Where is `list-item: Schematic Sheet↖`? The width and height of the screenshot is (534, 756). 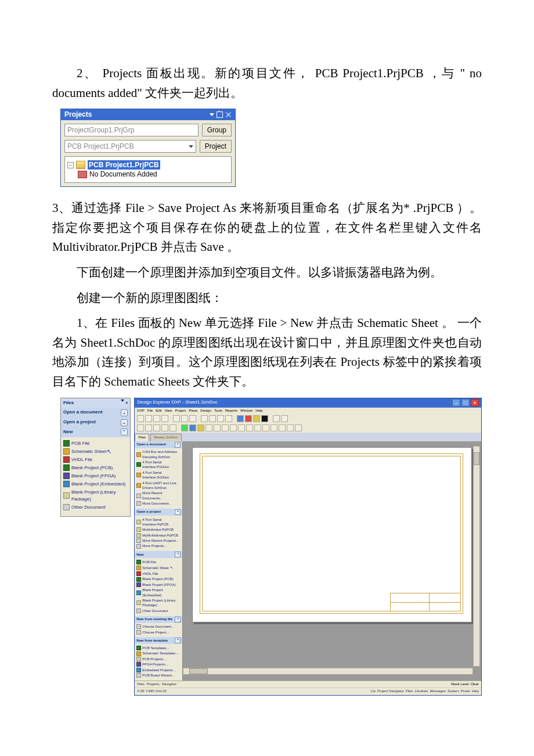 list-item: Schematic Sheet↖ is located at coordinates (158, 568).